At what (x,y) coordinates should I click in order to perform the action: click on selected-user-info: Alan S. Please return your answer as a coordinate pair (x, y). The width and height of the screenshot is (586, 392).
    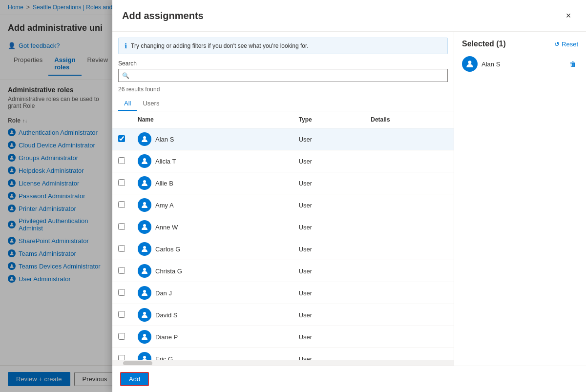
    Looking at the image, I should click on (481, 64).